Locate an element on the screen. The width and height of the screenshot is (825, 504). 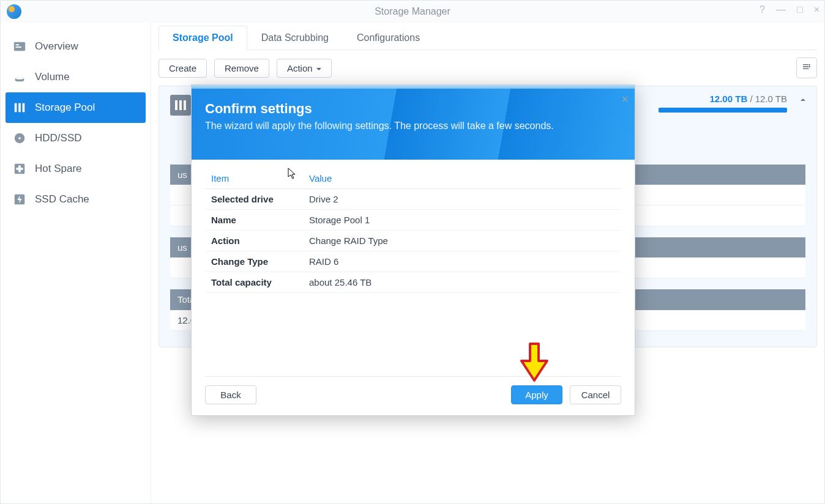
ssd-cache-icon is located at coordinates (20, 199).